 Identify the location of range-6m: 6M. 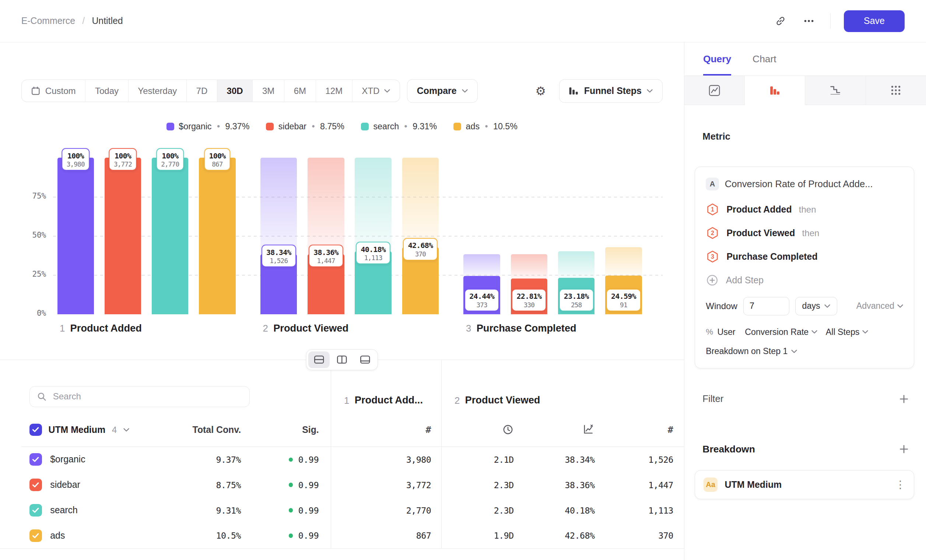
(300, 91).